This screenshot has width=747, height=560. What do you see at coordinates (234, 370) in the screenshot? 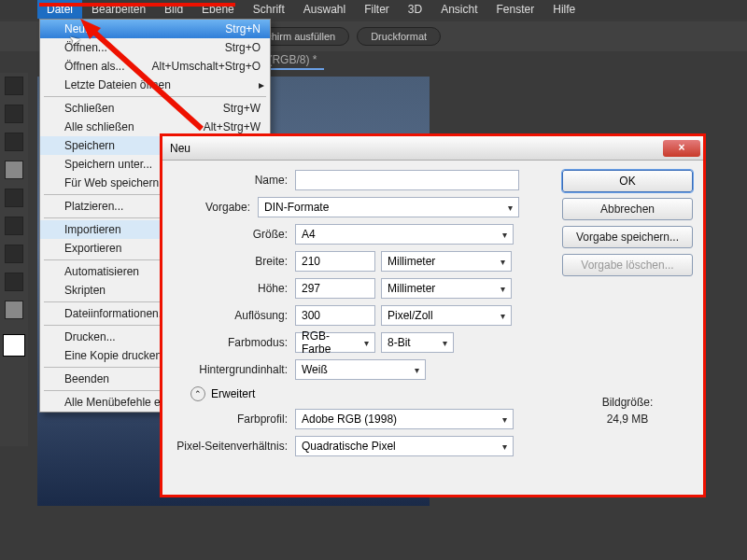
I see `bg-label: Hintergrundinhalt:` at bounding box center [234, 370].